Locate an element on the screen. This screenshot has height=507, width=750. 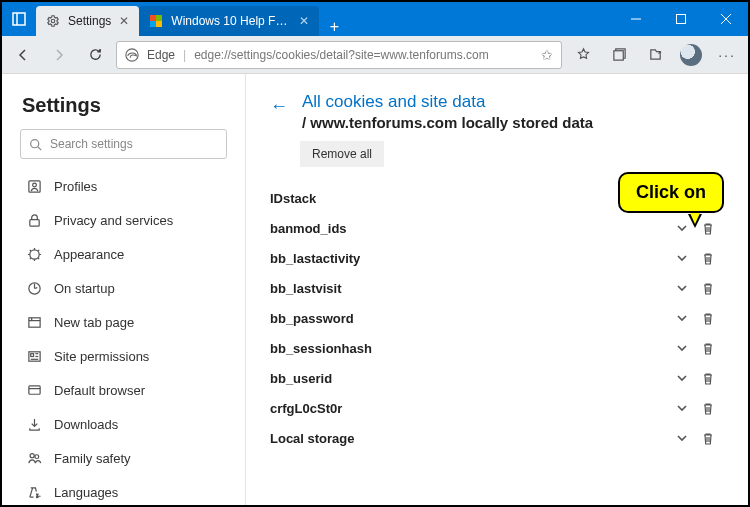
search-input: Search settings is located at coordinates (124, 144).